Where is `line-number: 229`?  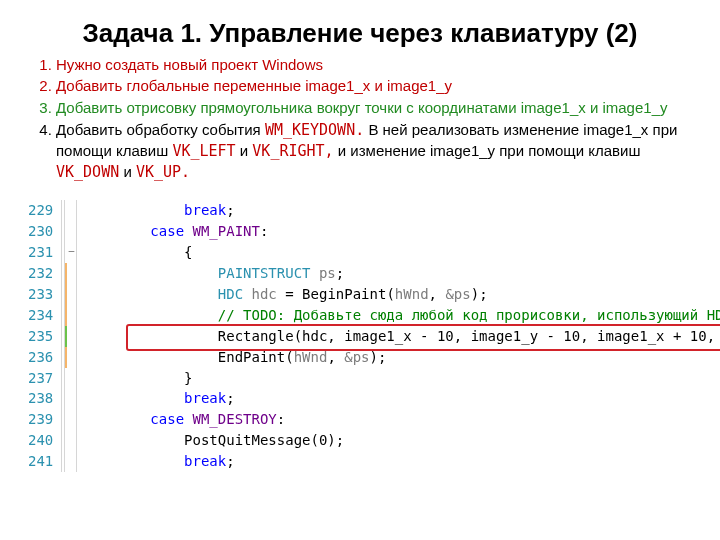 line-number: 229 is located at coordinates (45, 210).